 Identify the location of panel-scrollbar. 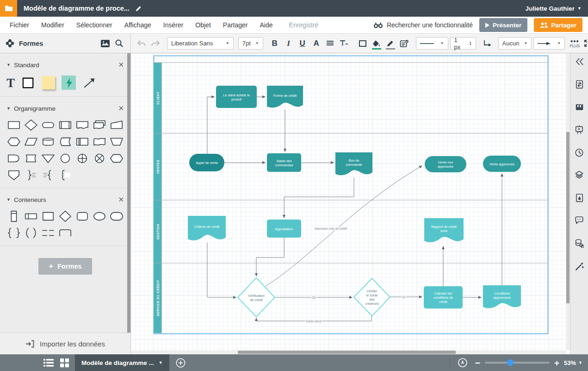
(129, 193).